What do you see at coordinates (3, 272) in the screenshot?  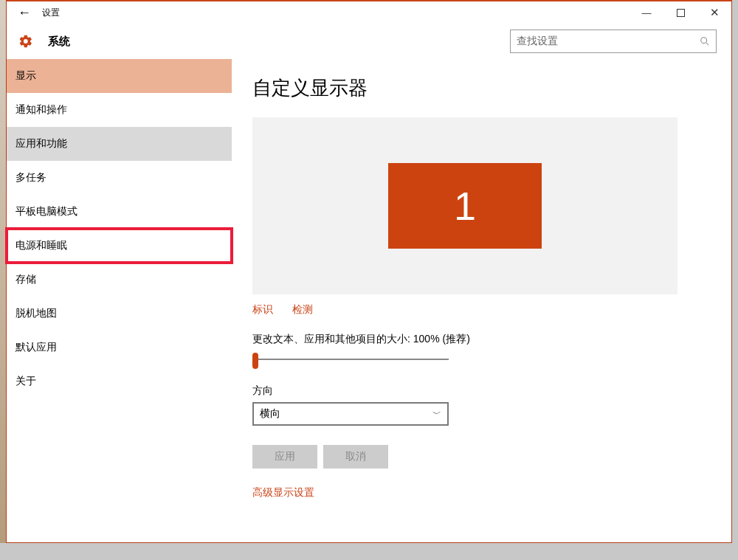 I see `background-strip` at bounding box center [3, 272].